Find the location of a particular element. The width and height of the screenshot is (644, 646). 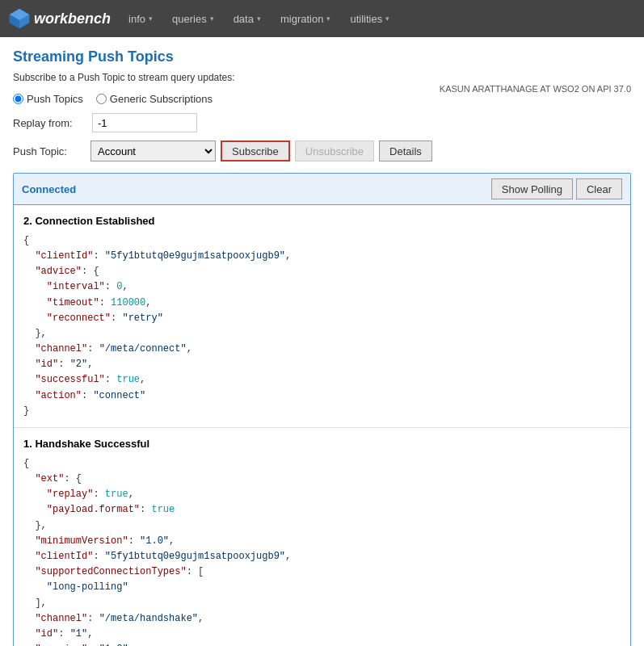

clear-button: Clear is located at coordinates (600, 189).